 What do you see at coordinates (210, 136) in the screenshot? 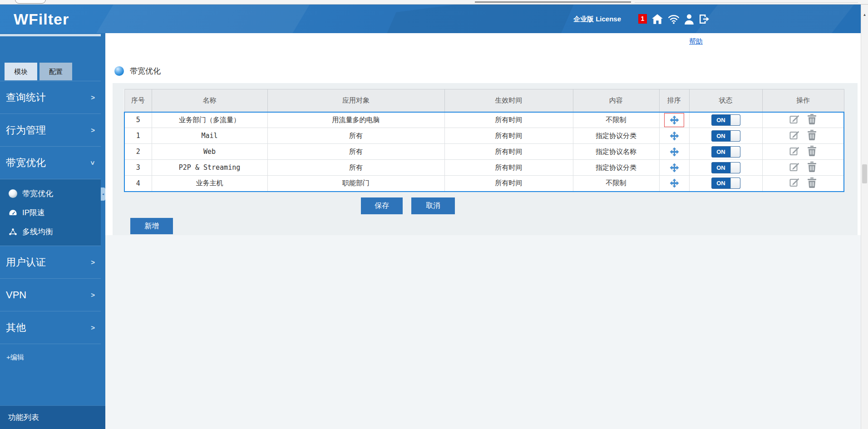
I see `cell-name: Mail` at bounding box center [210, 136].